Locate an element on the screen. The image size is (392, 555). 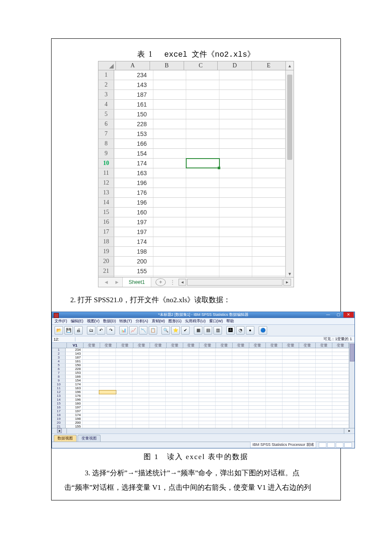
prev-sheet-icon: ◄ is located at coordinates (107, 282).